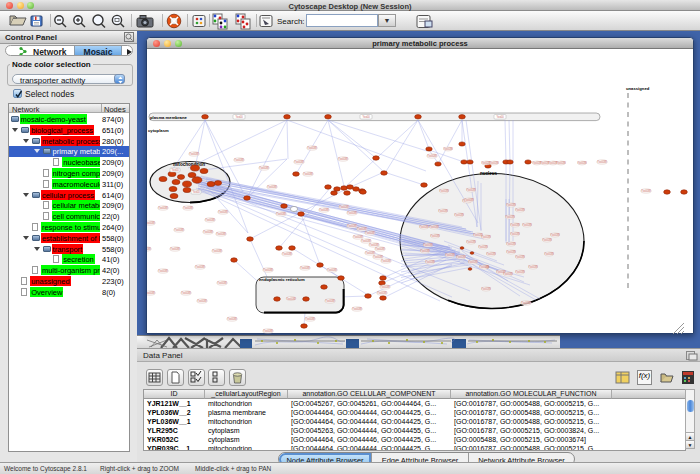  What do you see at coordinates (158, 130) in the screenshot?
I see `svg-text: cytoplasm` at bounding box center [158, 130].